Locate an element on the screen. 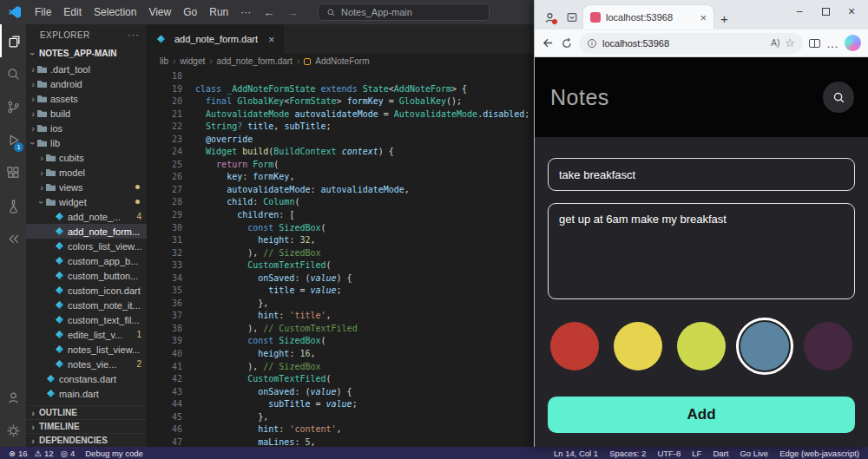 This screenshot has width=868, height=459. code-line: 19class _AddNoteFormState extends State<… is located at coordinates (340, 90).